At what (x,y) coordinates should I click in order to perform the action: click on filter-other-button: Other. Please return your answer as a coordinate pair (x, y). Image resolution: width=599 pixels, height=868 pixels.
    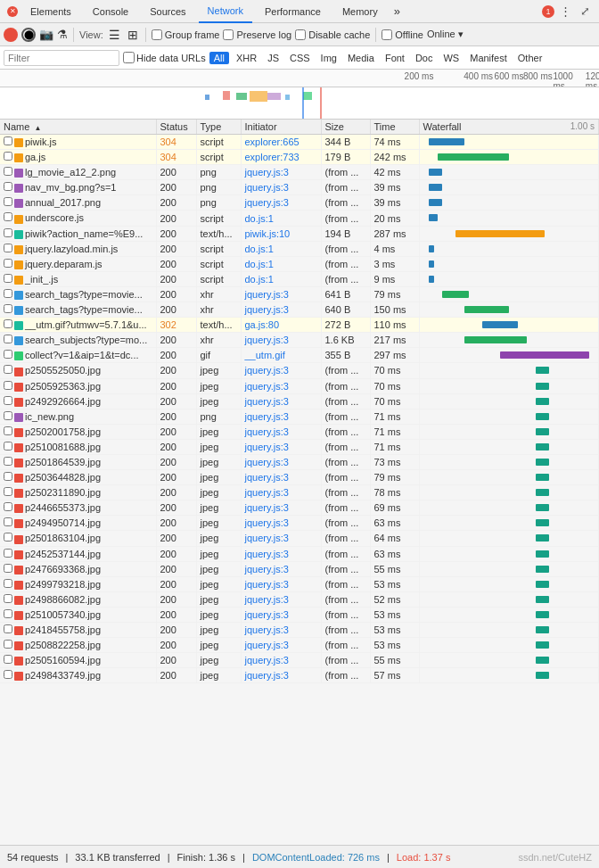
    Looking at the image, I should click on (530, 58).